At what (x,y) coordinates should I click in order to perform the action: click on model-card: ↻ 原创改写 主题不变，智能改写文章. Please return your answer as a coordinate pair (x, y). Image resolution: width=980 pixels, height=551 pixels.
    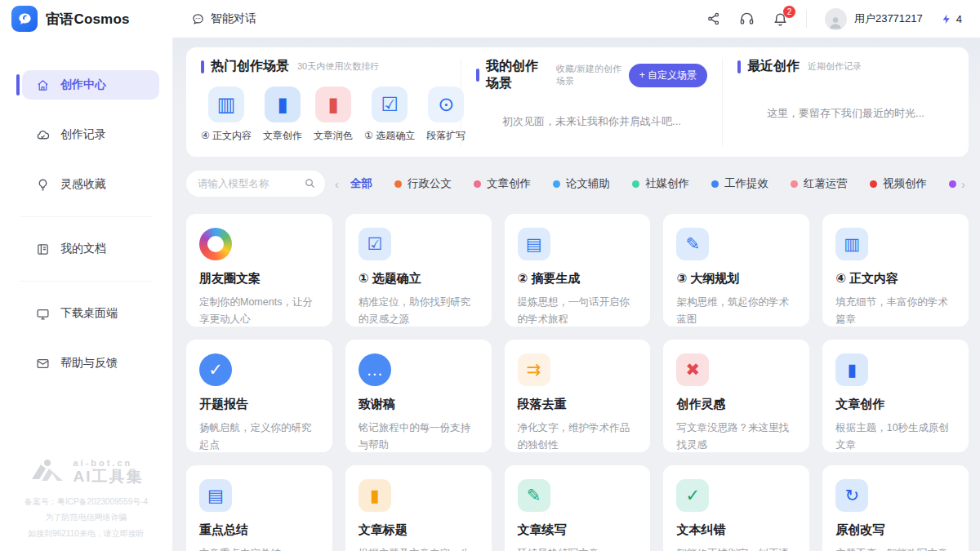
    Looking at the image, I should click on (895, 508).